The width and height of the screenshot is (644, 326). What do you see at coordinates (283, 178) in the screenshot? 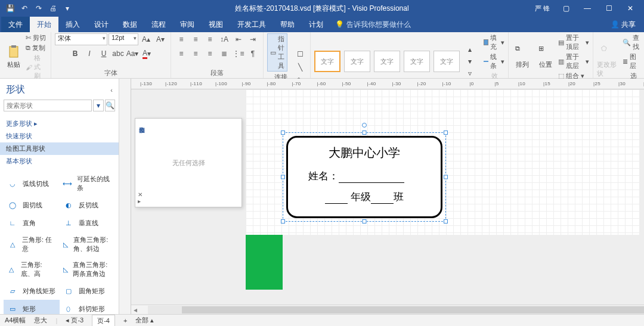
I see `resize-handle-w` at bounding box center [283, 178].